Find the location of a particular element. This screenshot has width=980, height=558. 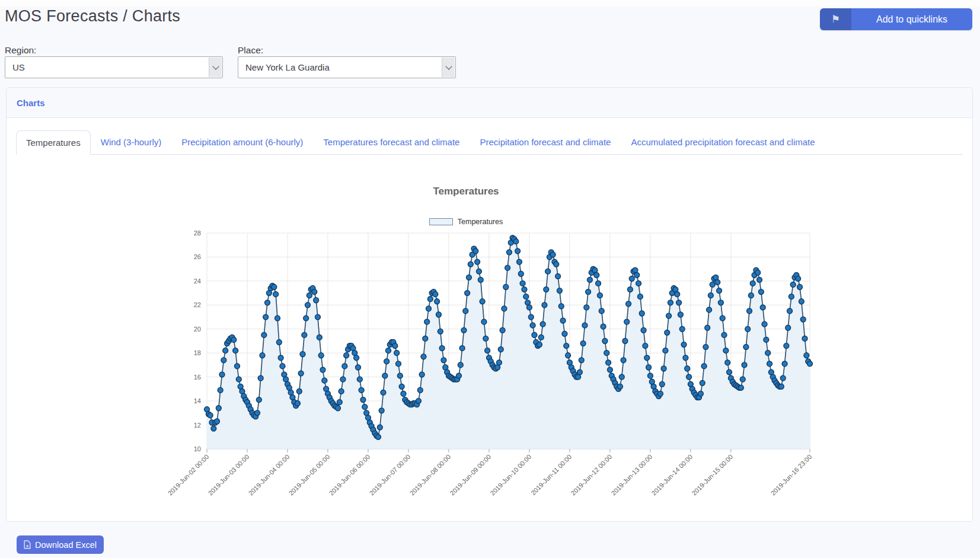

chart-tabs: Temperatures Wind (3-hourly) Precipitati… is located at coordinates (490, 142).